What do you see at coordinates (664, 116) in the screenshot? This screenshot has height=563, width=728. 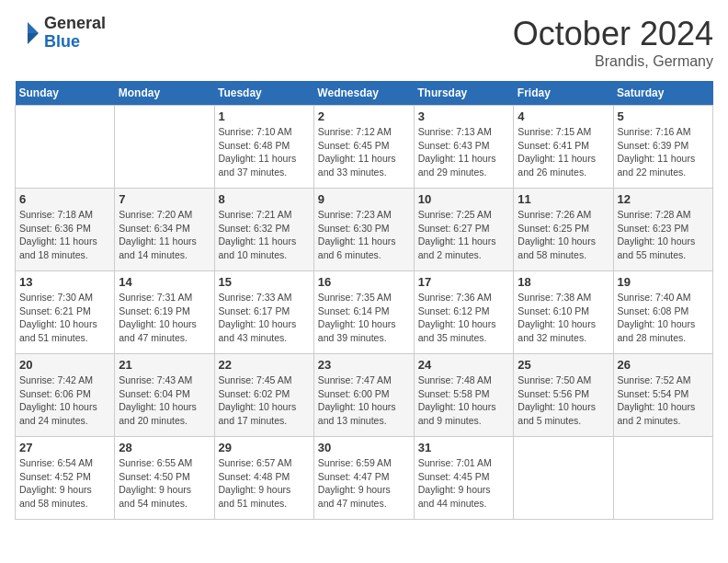 I see `day-number: 5` at bounding box center [664, 116].